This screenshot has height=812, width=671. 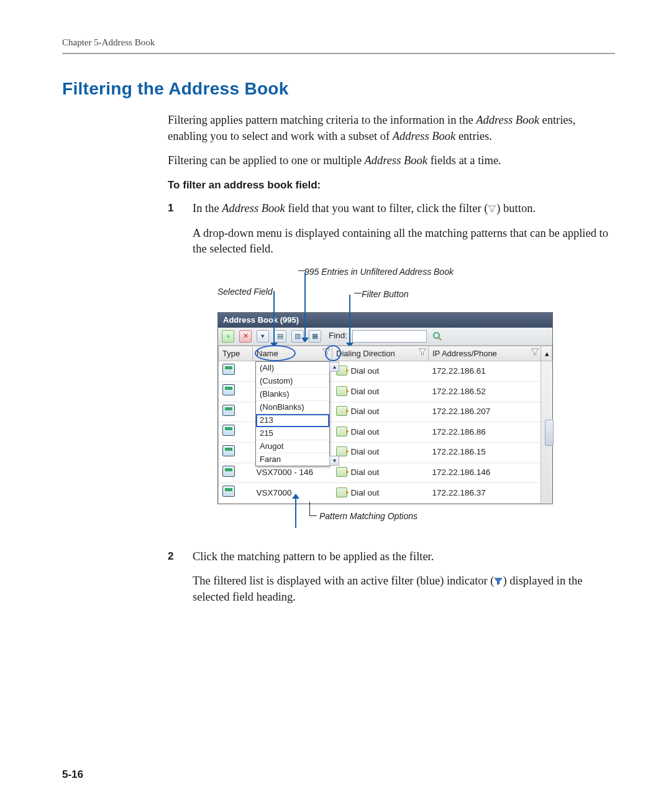 What do you see at coordinates (385, 295) in the screenshot?
I see `callout-filter-button: Filter Button` at bounding box center [385, 295].